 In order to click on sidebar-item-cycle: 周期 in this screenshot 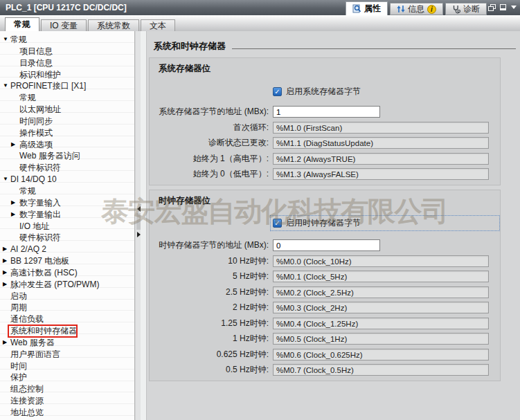, I will do `click(67, 307)`.